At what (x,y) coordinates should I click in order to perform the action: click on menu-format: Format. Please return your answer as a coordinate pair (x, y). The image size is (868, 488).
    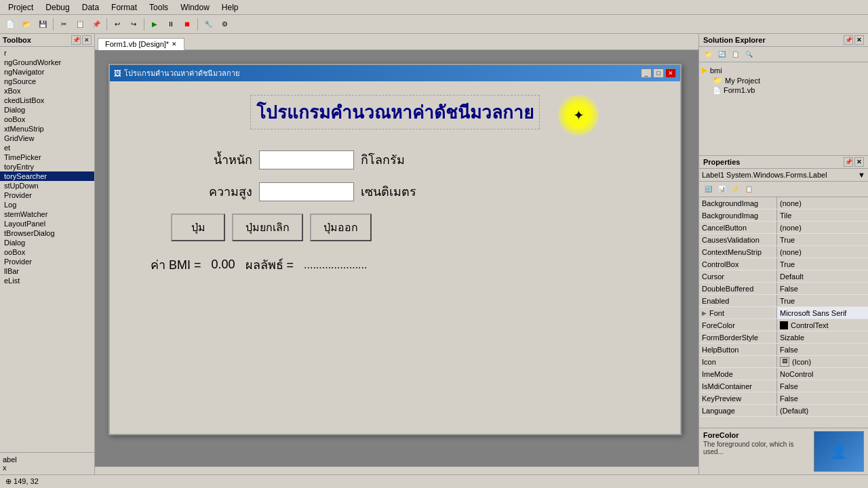
    Looking at the image, I should click on (124, 7).